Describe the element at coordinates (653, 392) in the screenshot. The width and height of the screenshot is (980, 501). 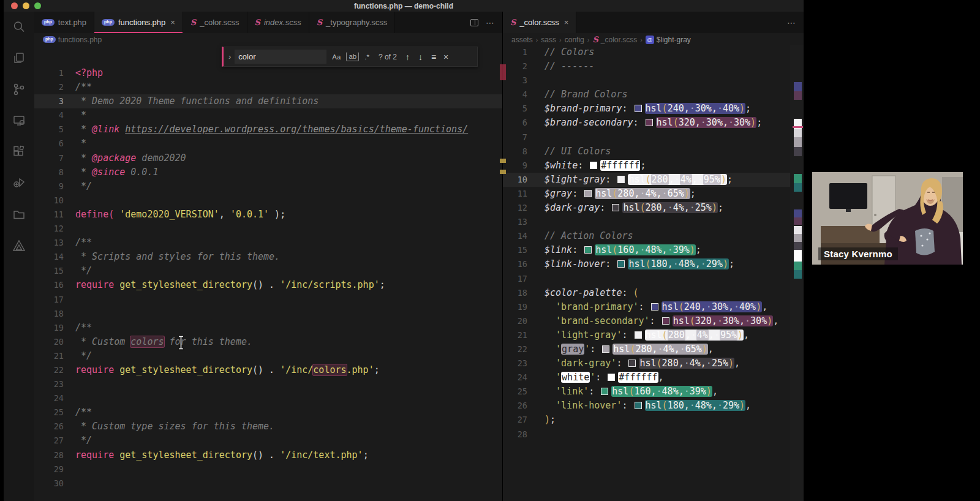
I see `code-line: 25 'link': hsl(160,·48%,·39%),` at that location.